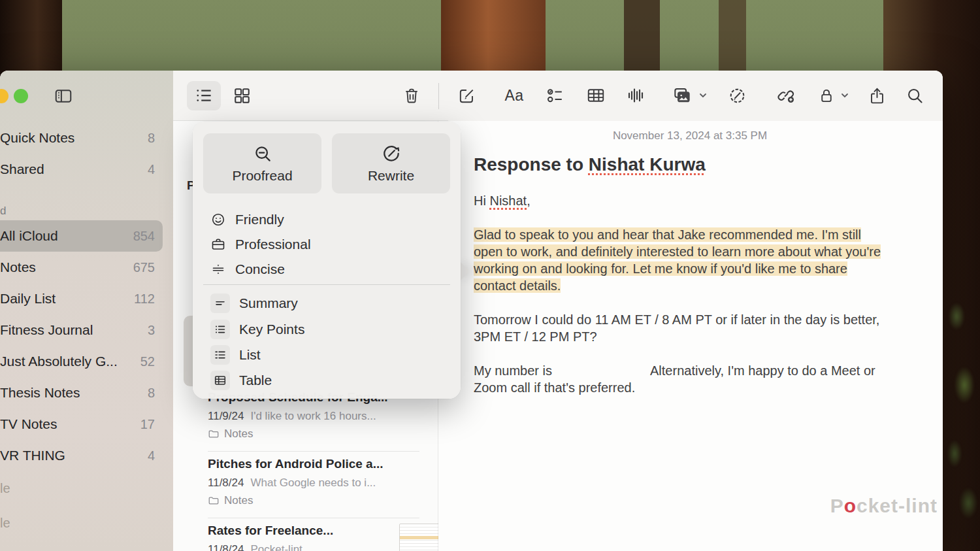 The image size is (980, 551). What do you see at coordinates (220, 329) in the screenshot?
I see `key-points-icon` at bounding box center [220, 329].